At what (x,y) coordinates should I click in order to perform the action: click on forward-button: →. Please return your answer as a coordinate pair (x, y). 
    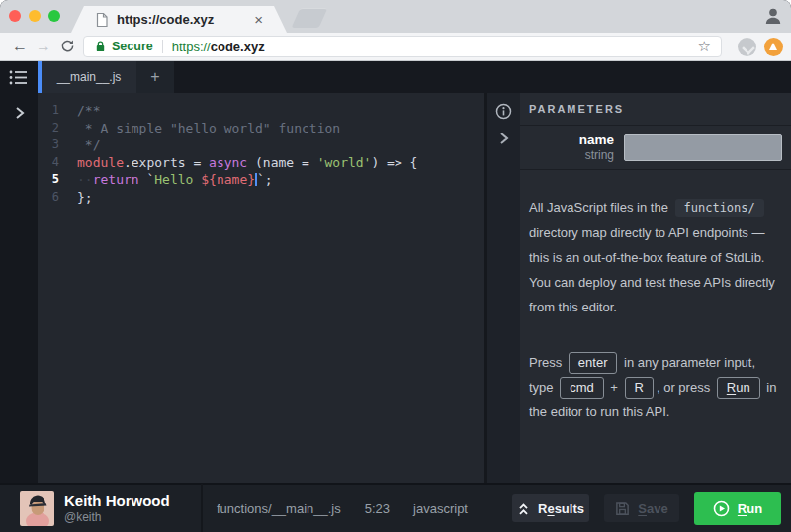
    Looking at the image, I should click on (44, 46).